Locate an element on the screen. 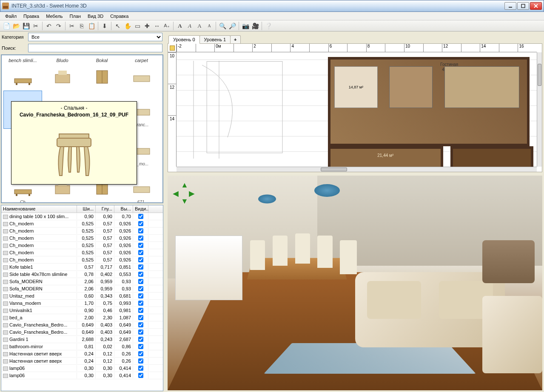 The width and height of the screenshot is (544, 392). add-furniture-icon: ⬇ is located at coordinates (105, 26).